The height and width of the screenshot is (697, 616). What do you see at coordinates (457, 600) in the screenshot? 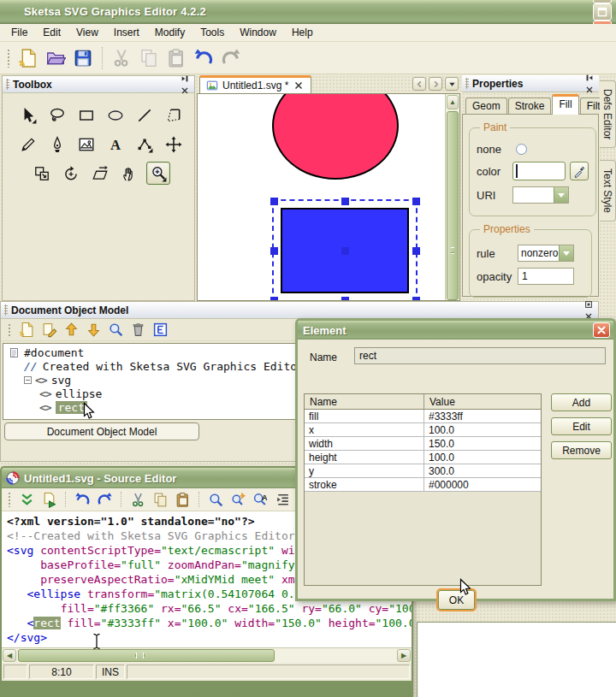
I see `ok-button: OK` at bounding box center [457, 600].